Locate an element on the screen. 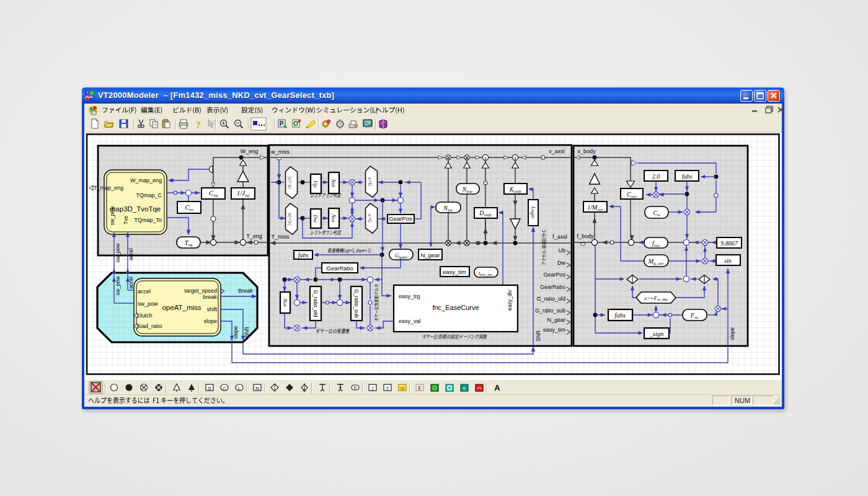 This screenshot has width=868, height=496. svg-text: N is located at coordinates (257, 388).